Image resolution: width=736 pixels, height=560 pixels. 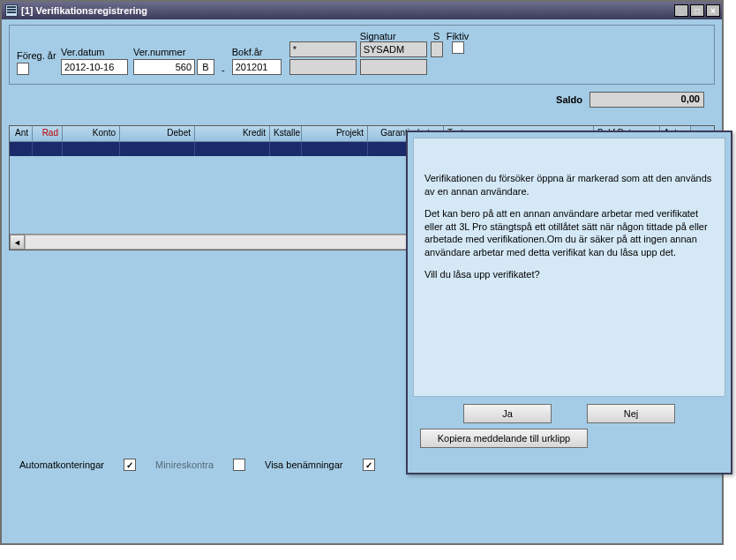 I want to click on minimize-button: _, so click(x=681, y=11).